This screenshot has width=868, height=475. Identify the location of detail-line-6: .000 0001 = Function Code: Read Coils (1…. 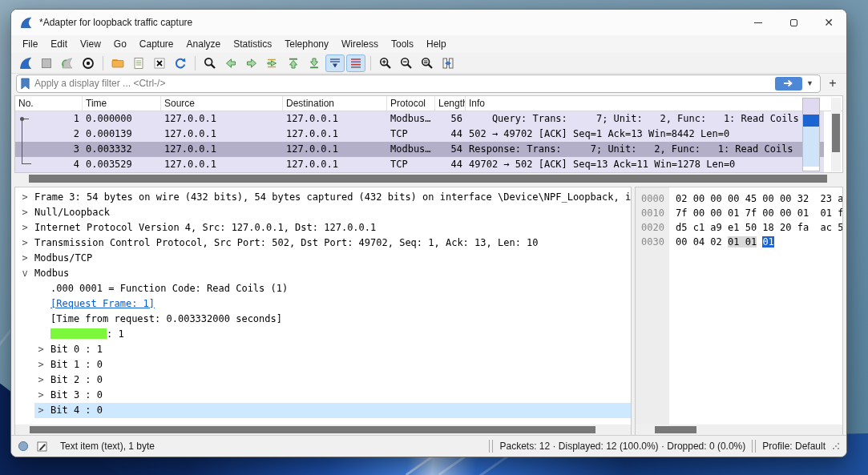
(323, 288).